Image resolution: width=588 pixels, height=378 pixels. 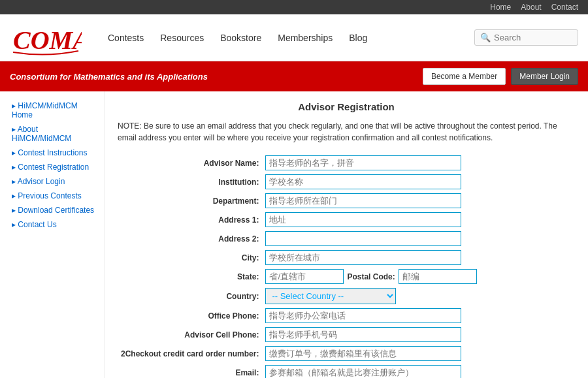 I want to click on sidebar: HiMCM/MidMCM Home About HiMCM/MidMCM Con…, so click(x=52, y=235).